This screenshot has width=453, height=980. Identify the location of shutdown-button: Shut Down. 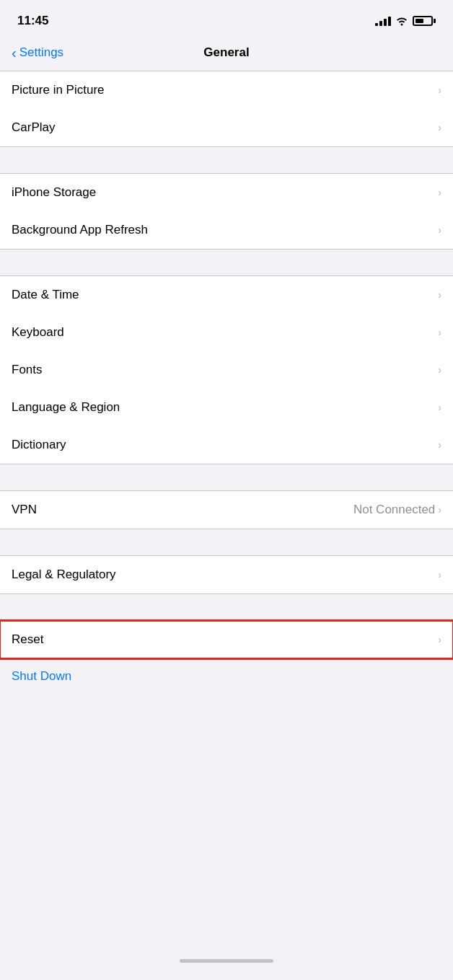
(42, 676).